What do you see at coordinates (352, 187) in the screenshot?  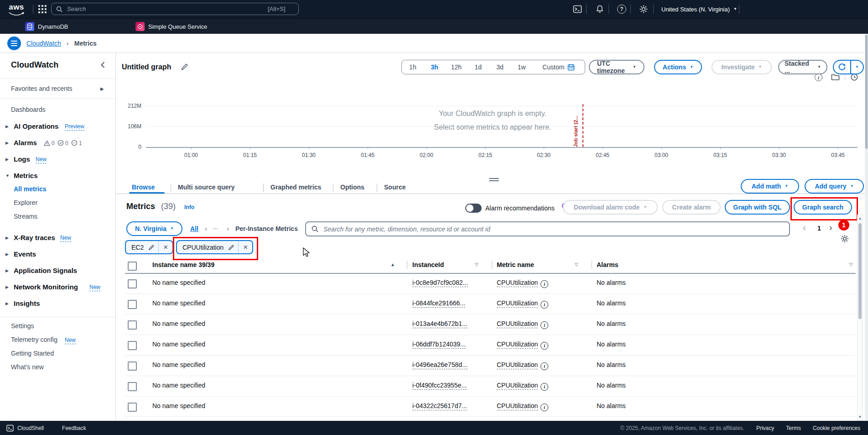 I see `tab-options: Options` at bounding box center [352, 187].